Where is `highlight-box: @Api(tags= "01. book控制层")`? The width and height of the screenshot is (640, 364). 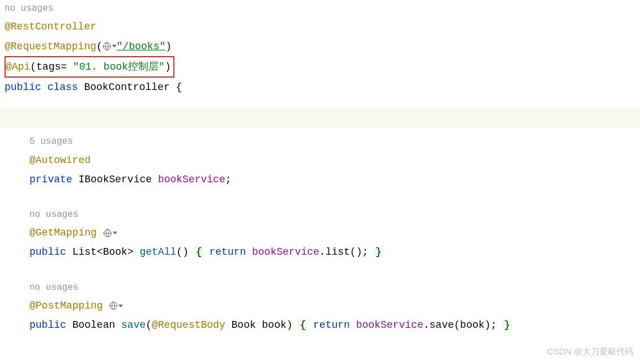
highlight-box: @Api(tags= "01. book控制层") is located at coordinates (89, 67).